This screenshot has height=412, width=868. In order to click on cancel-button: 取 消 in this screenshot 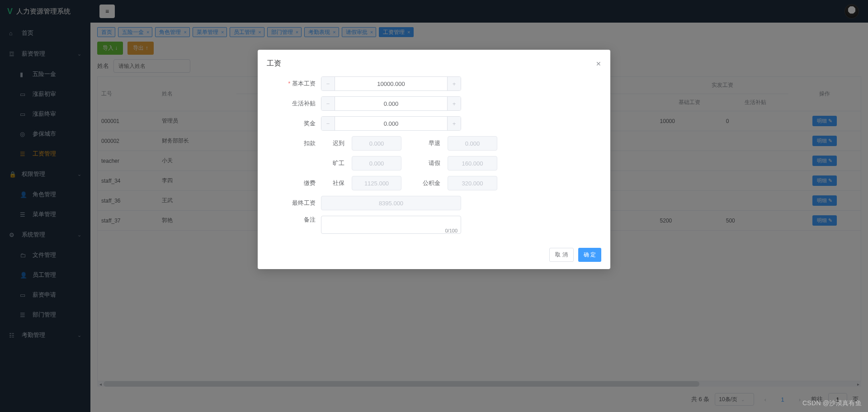, I will do `click(561, 255)`.